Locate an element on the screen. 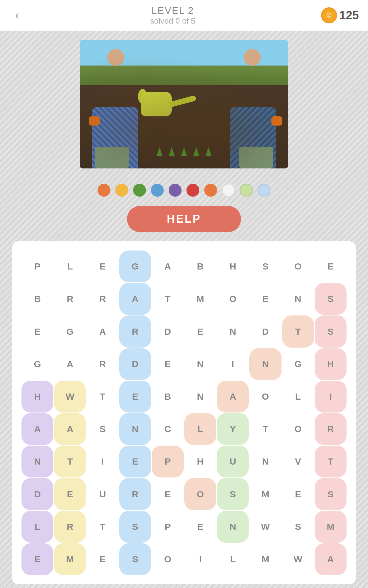 The image size is (368, 588). grid-cell-1-3: A is located at coordinates (135, 299).